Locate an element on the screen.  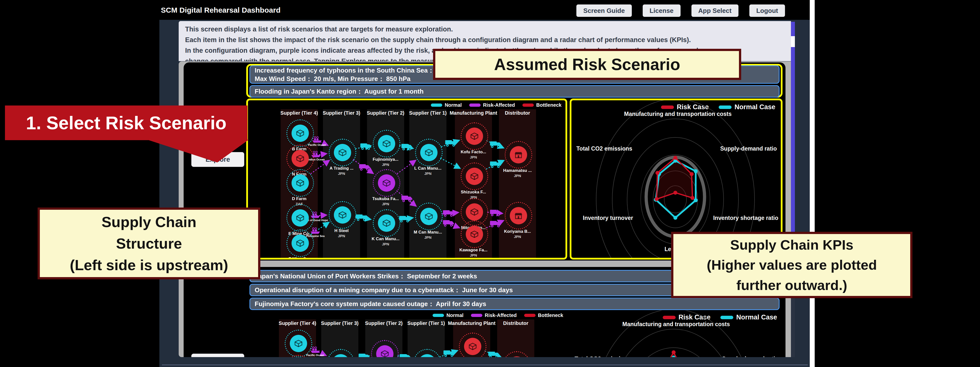
top-button-screen-guide: Screen Guide is located at coordinates (604, 11).